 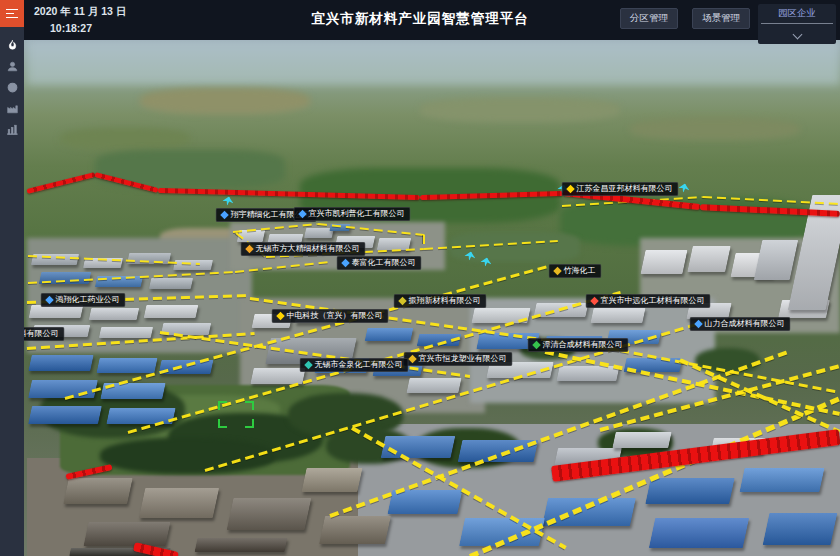 What do you see at coordinates (380, 263) in the screenshot?
I see `company-label: 泰富化工有限公司` at bounding box center [380, 263].